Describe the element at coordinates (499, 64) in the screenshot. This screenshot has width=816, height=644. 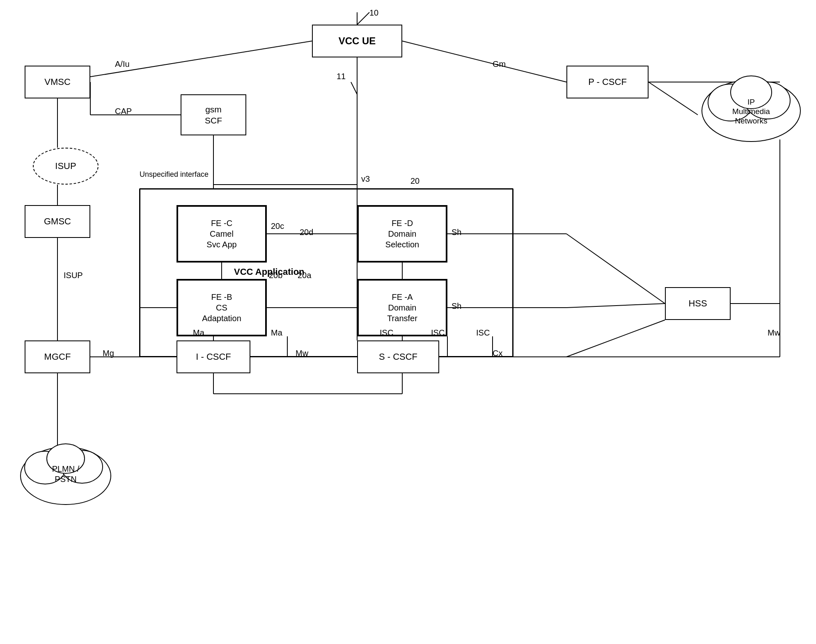
I see `gm-label: Gm` at that location.